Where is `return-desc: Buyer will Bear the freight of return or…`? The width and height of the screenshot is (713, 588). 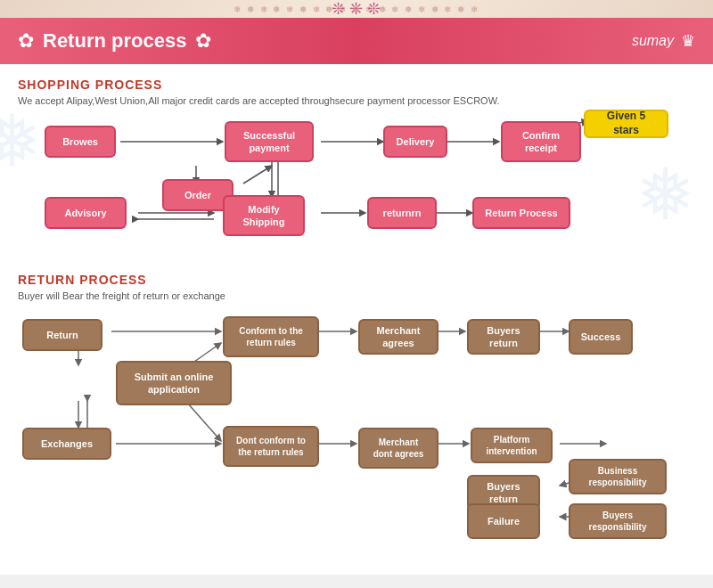
return-desc: Buyer will Bear the freight of return or… is located at coordinates (356, 296).